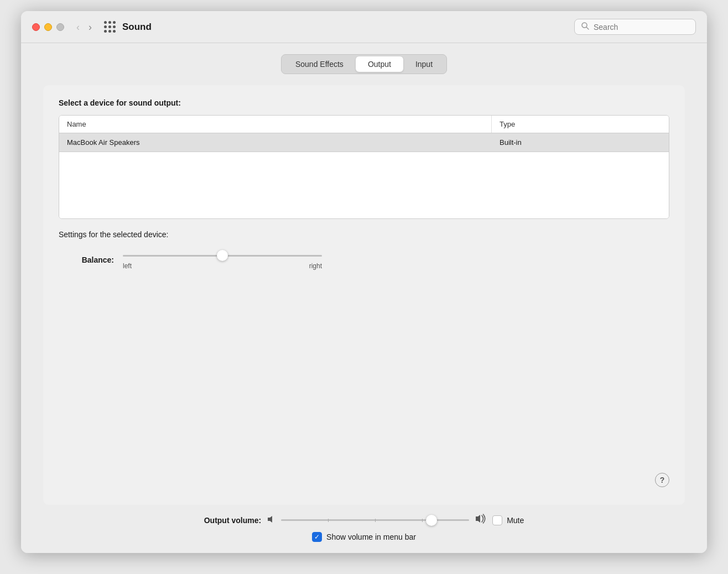 This screenshot has height=574, width=728. What do you see at coordinates (60, 27) in the screenshot?
I see `maximize-button` at bounding box center [60, 27].